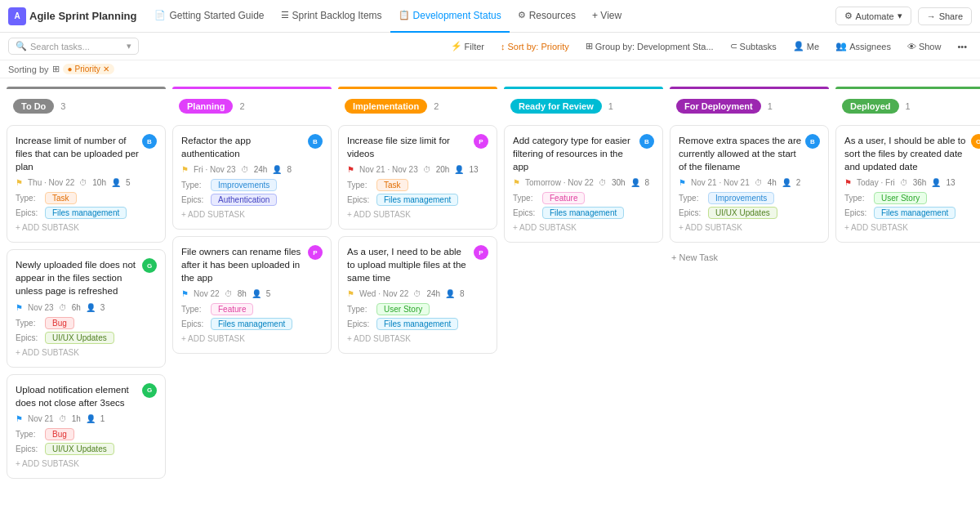  Describe the element at coordinates (552, 16) in the screenshot. I see `tab-label: Resources` at that location.